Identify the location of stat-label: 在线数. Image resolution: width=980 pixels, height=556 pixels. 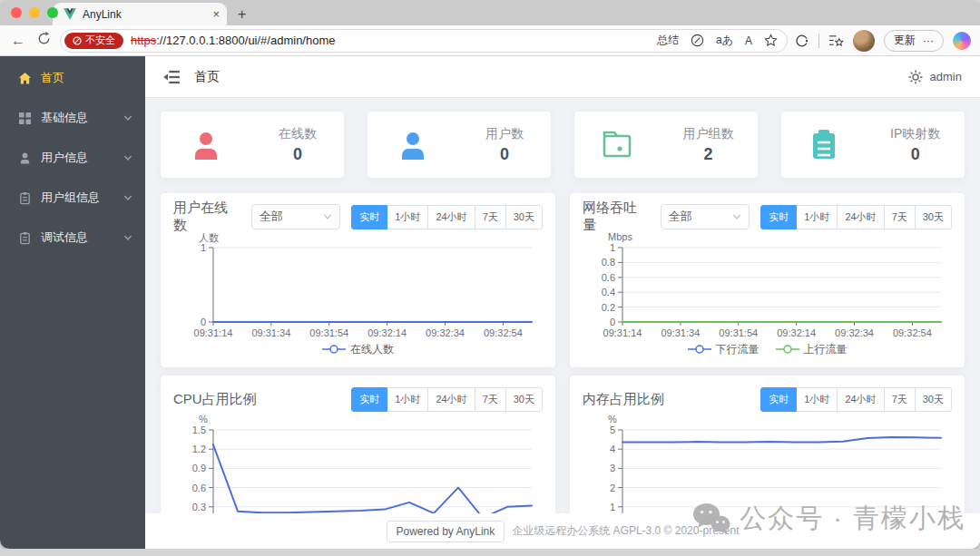
(298, 134).